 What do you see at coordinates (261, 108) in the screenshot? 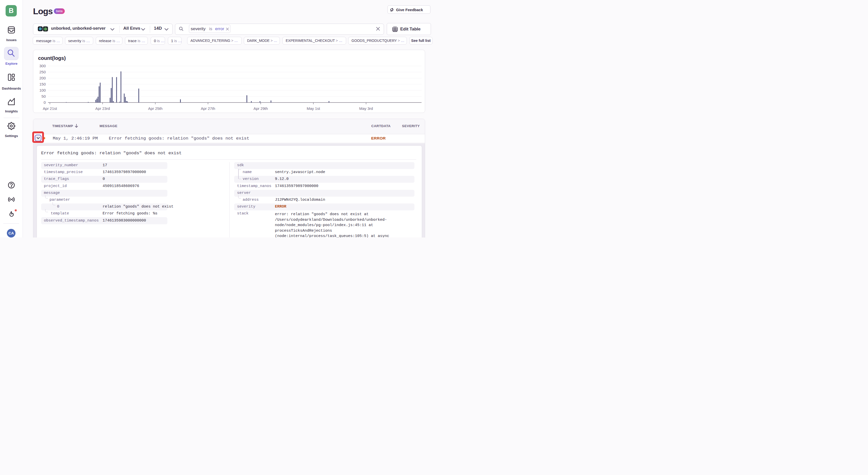
I see `svg-text: Apr 29th` at bounding box center [261, 108].